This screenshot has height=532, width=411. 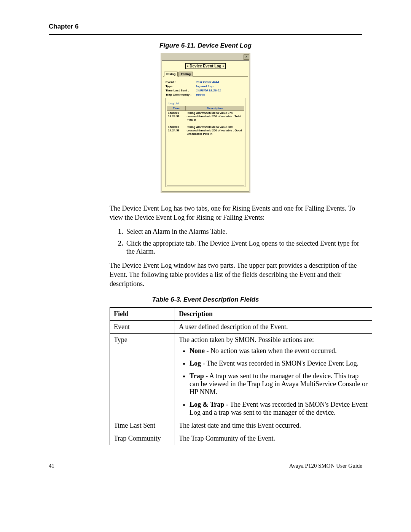 I want to click on table-row: Type The action taken by SMON. Possible …, so click(x=241, y=376).